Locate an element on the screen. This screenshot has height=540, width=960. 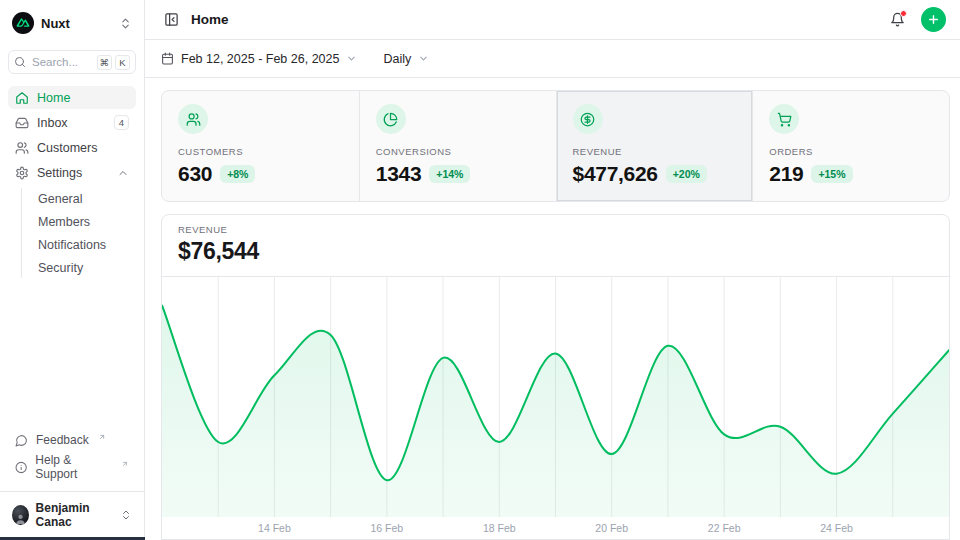
feedback-label: Feedback is located at coordinates (62, 440).